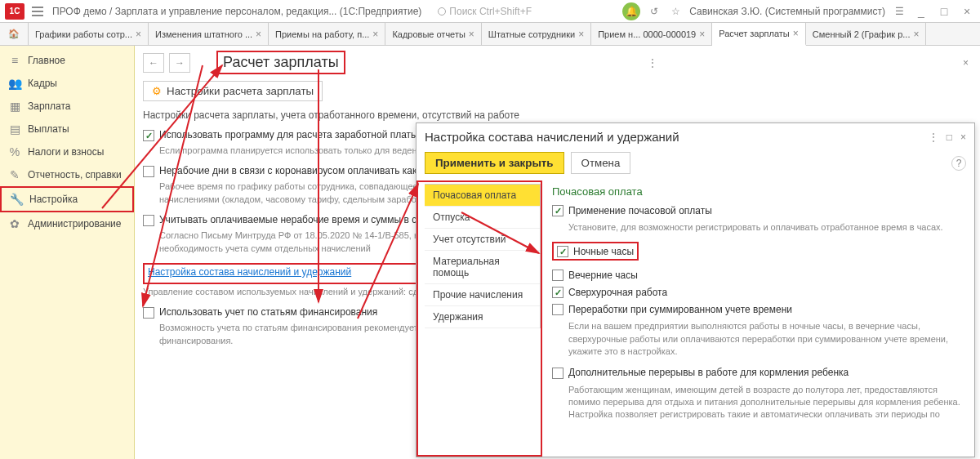  What do you see at coordinates (233, 91) in the screenshot?
I see `settings-salary-button: ⚙Настройки расчета зарплаты` at bounding box center [233, 91].